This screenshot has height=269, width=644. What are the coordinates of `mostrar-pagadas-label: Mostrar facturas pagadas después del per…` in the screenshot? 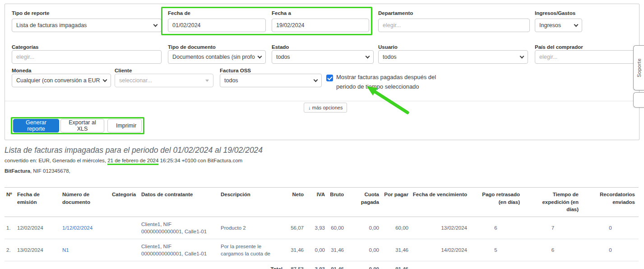 It's located at (393, 82).